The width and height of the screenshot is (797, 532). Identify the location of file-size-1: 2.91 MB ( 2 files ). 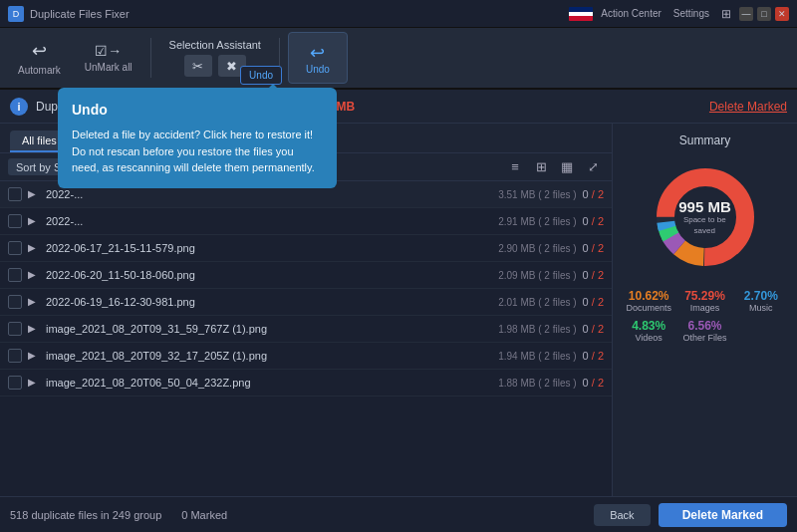
(537, 221).